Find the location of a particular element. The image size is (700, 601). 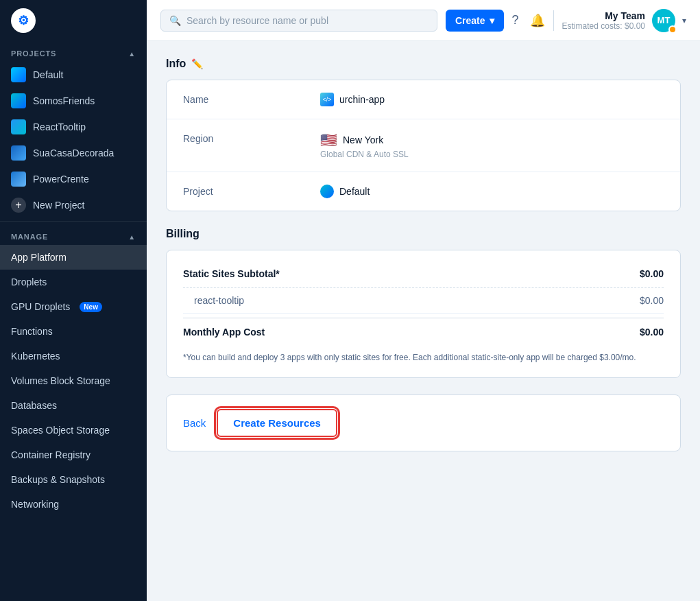

logo-icon: ⚙ is located at coordinates (23, 21).